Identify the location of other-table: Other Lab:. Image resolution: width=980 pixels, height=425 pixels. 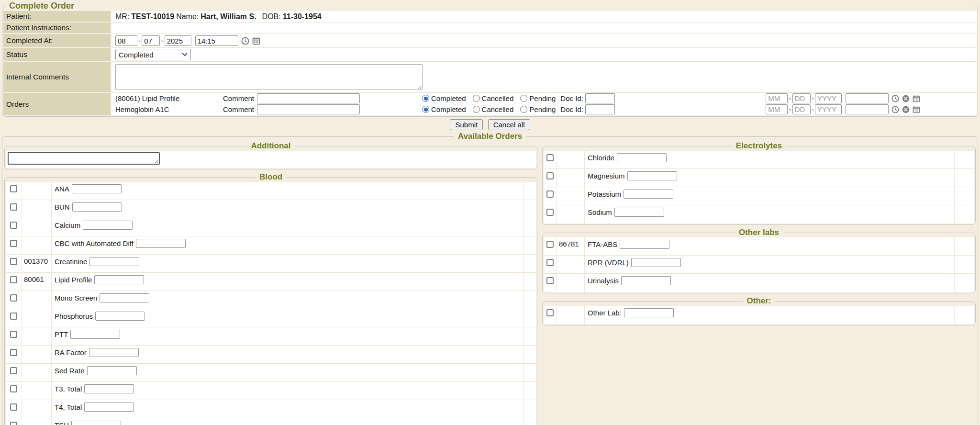
(759, 315).